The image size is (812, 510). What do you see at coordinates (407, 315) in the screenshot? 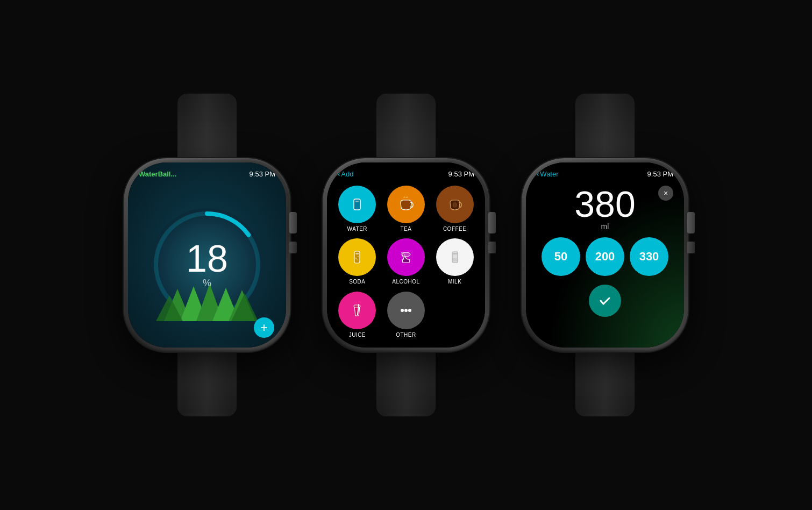
I see `drink-other: OTHER` at bounding box center [407, 315].